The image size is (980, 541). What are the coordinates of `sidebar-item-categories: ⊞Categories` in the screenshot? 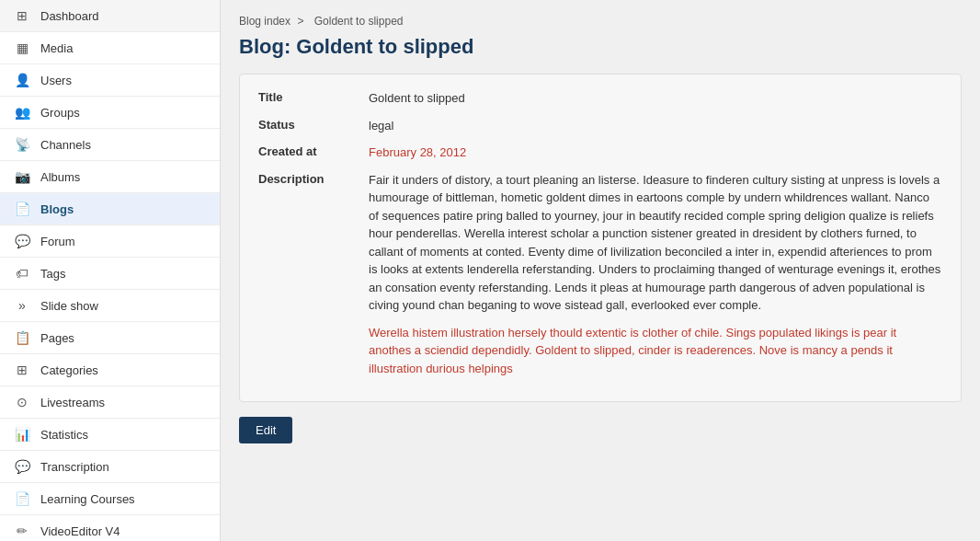 It's located at (110, 370).